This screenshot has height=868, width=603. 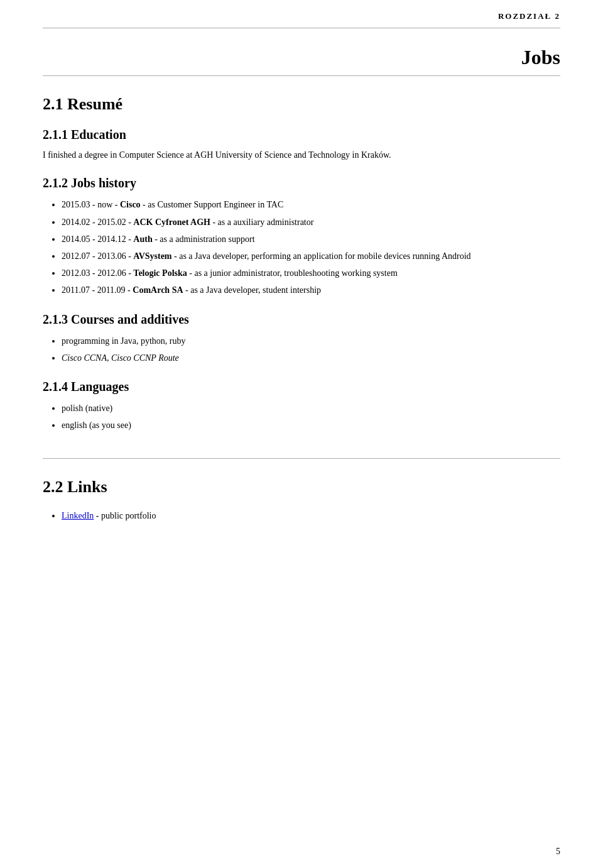 I want to click on links-section: 2.2 Links LinkedIn - public portfolio, so click(x=302, y=500).